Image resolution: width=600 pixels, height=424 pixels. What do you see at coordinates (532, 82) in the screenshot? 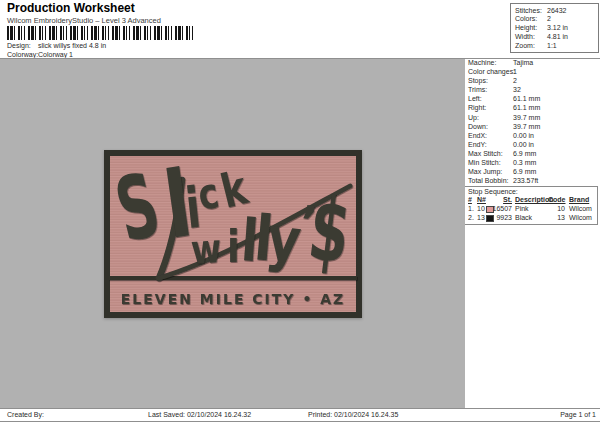
I see `machine-row: Stops:2` at bounding box center [532, 82].